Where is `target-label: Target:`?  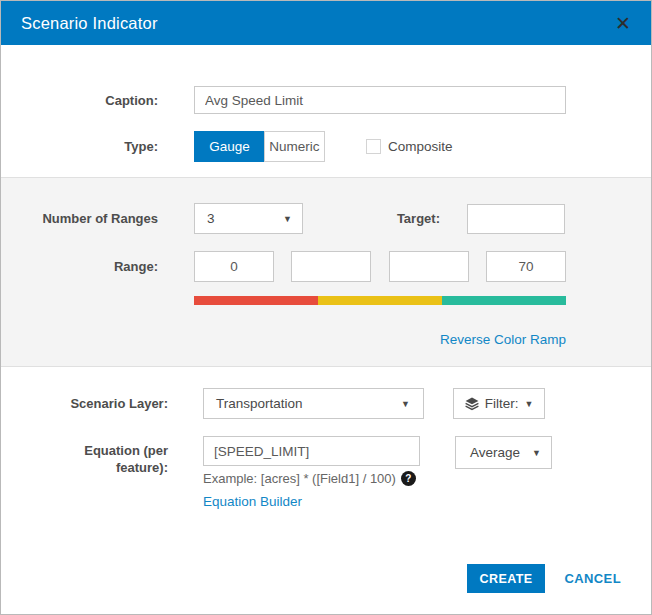
target-label: Target: is located at coordinates (418, 218).